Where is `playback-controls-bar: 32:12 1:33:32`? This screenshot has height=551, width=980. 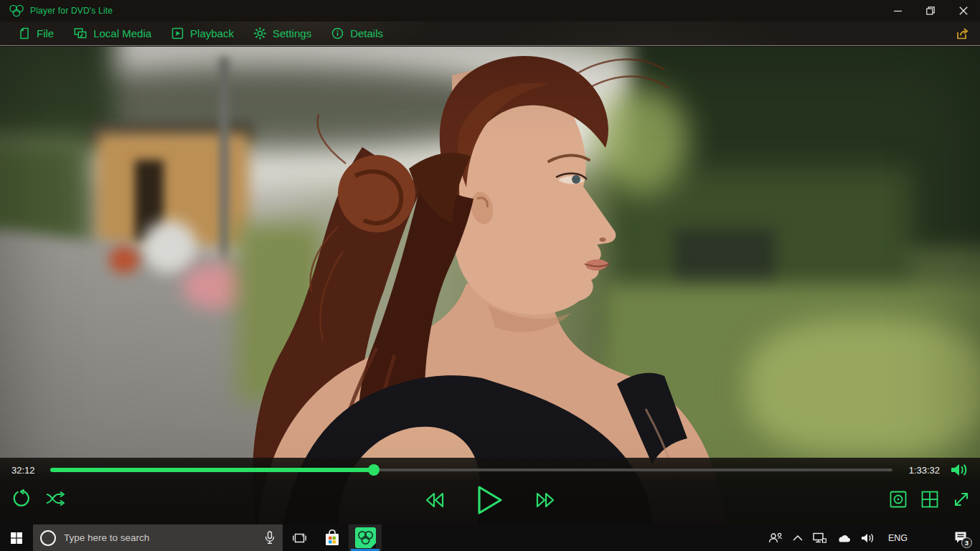 playback-controls-bar: 32:12 1:33:32 is located at coordinates (490, 491).